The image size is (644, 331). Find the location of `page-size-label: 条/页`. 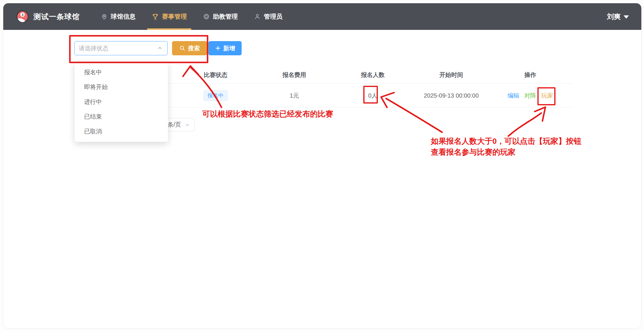

page-size-label: 条/页 is located at coordinates (174, 125).